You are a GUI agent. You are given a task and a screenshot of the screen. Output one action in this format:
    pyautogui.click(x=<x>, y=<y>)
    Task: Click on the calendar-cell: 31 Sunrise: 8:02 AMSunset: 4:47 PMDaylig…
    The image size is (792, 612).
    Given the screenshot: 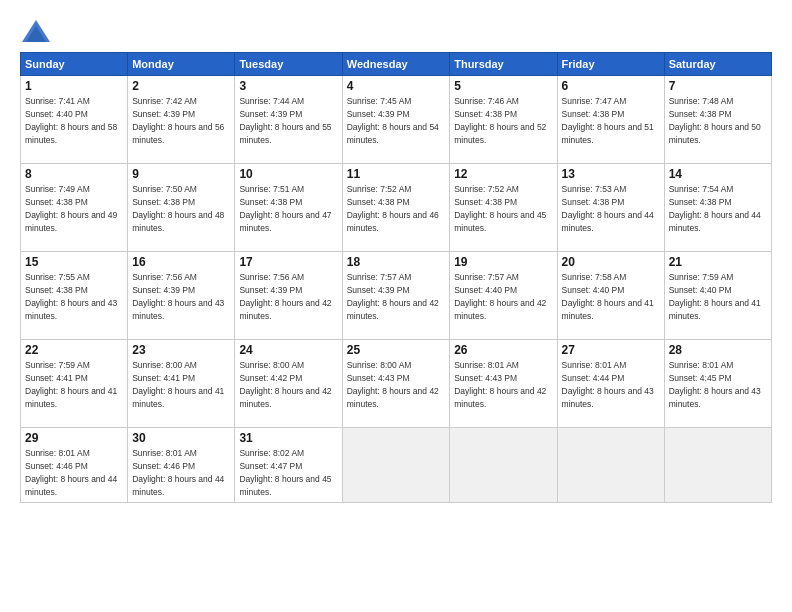 What is the action you would take?
    pyautogui.click(x=288, y=466)
    